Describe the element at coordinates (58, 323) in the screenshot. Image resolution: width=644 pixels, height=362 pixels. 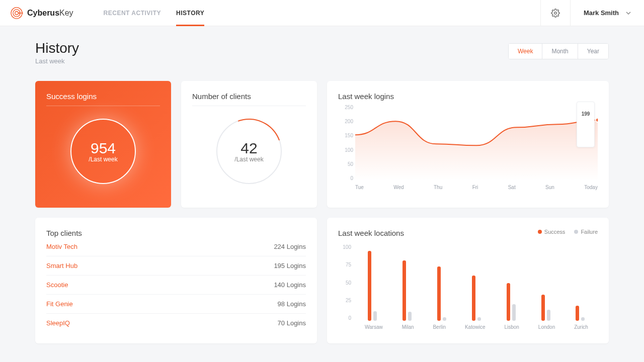
I see `client-name: SleepIQ` at that location.